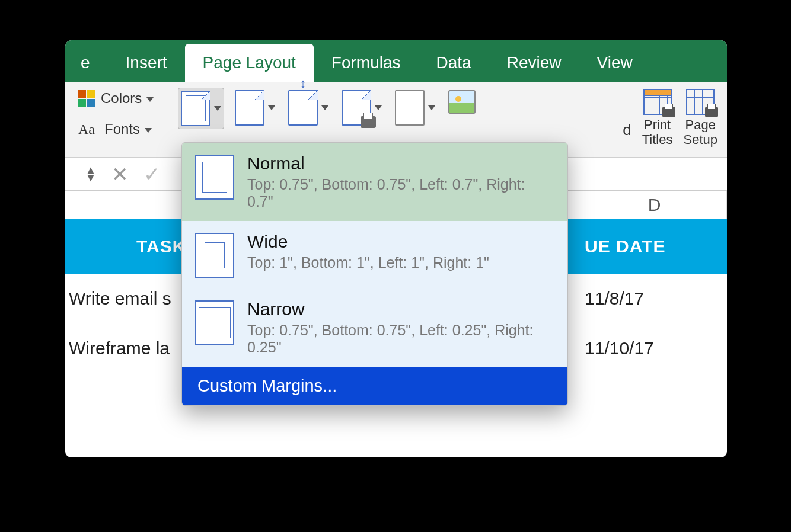 The image size is (791, 532). What do you see at coordinates (267, 386) in the screenshot?
I see `custom-margins-label: Custom Margins...` at bounding box center [267, 386].